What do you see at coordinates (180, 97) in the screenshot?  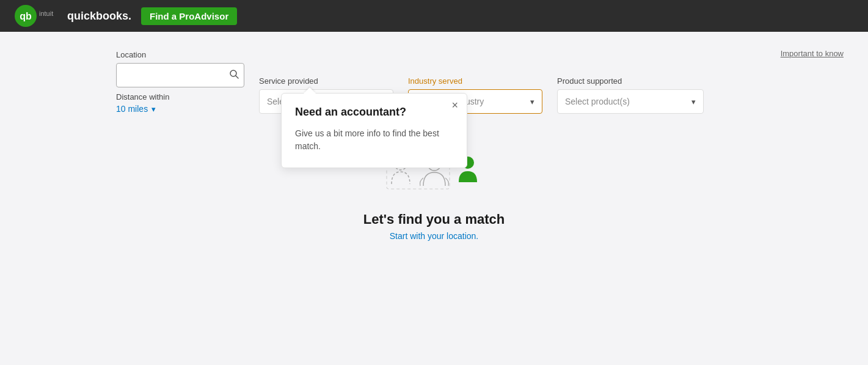 I see `distance-label: Distance within` at bounding box center [180, 97].